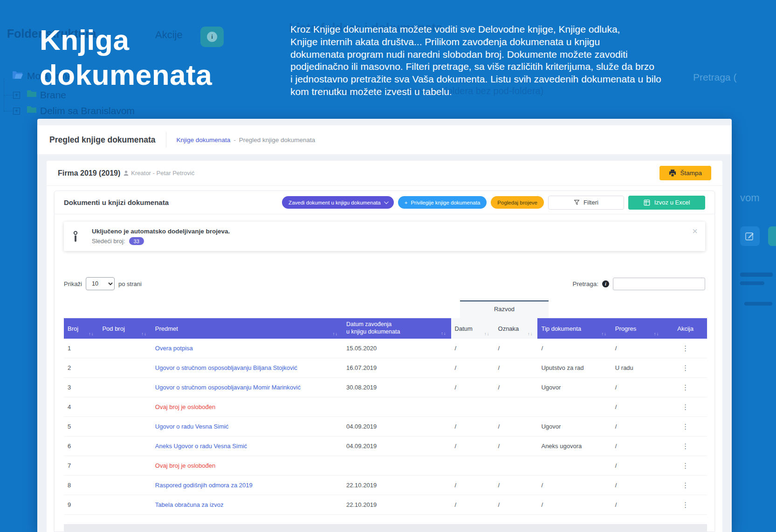 Image resolution: width=776 pixels, height=532 pixels. I want to click on document-link: Ugovor o stručnom osposobljavanju Biljan…, so click(227, 368).